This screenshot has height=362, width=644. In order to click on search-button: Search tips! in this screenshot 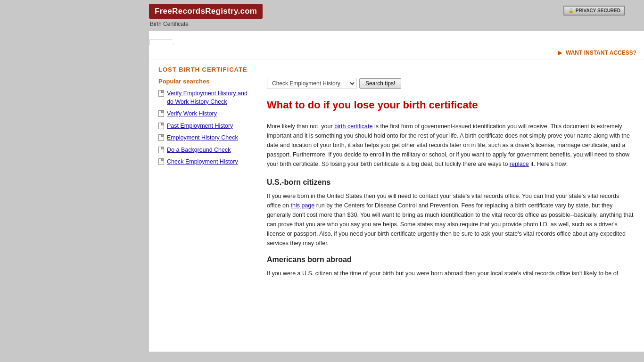, I will do `click(380, 83)`.